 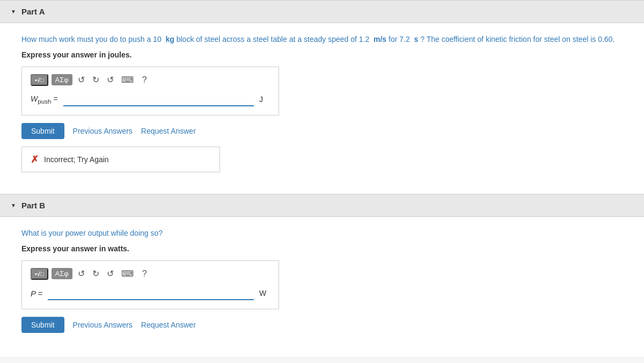 What do you see at coordinates (322, 249) in the screenshot?
I see `part-b-express-label: Express your answer in watts.` at bounding box center [322, 249].